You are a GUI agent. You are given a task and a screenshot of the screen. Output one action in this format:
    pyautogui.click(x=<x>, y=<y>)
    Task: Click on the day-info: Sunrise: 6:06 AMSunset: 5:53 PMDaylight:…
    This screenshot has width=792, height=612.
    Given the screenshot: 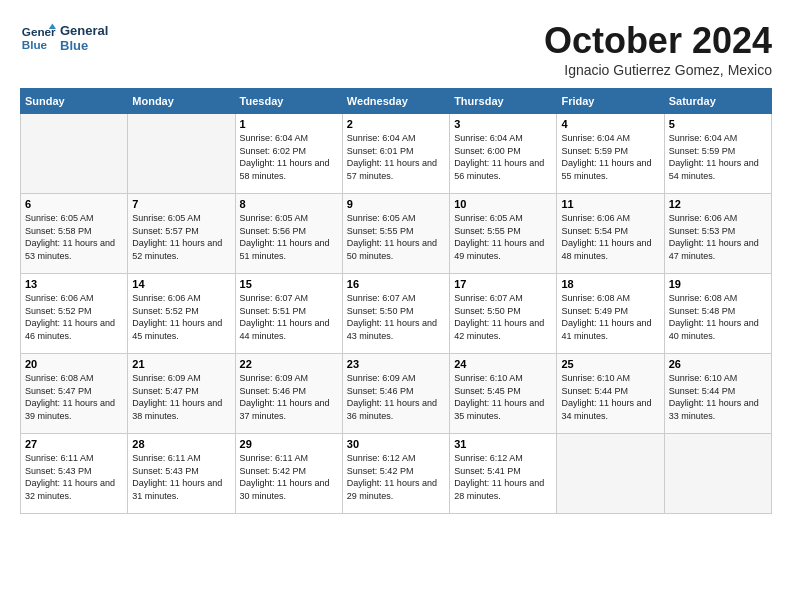 What is the action you would take?
    pyautogui.click(x=718, y=237)
    